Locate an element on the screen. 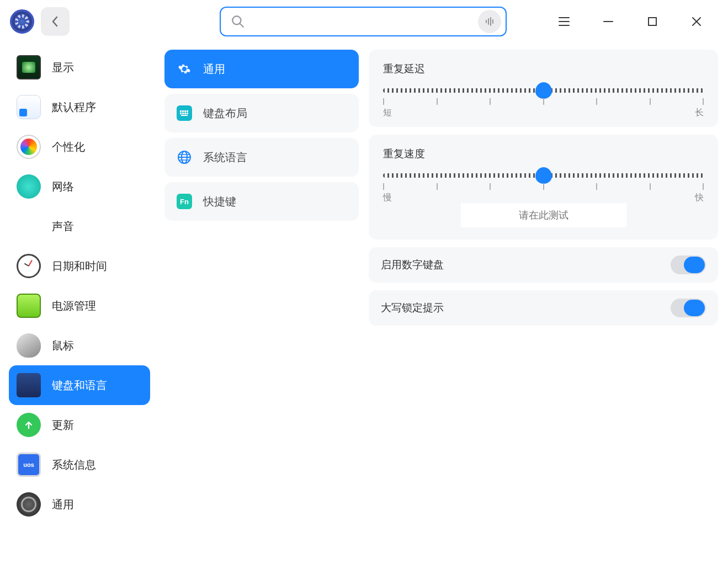  app-logo is located at coordinates (22, 22).